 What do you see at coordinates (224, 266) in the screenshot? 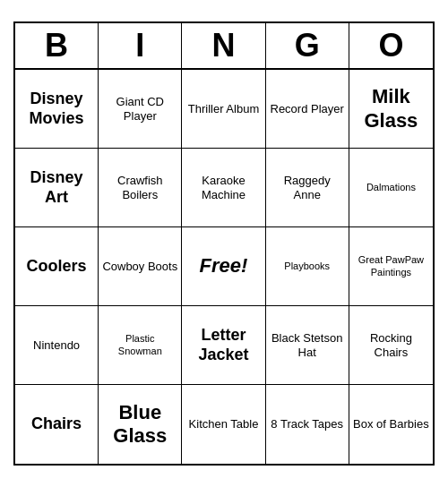
I see `cell-label: Free!` at bounding box center [224, 266].